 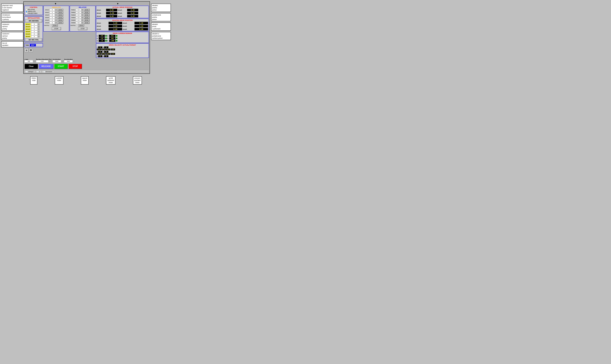 What do you see at coordinates (46, 66) in the screenshot?
I see `release-button: RELEASE` at bounding box center [46, 66].